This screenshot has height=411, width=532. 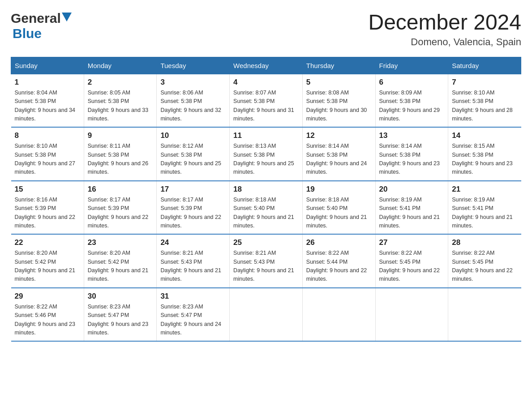 What do you see at coordinates (445, 30) in the screenshot?
I see `title-block: December 2024 Domeno, Valencia, Spain` at bounding box center [445, 30].